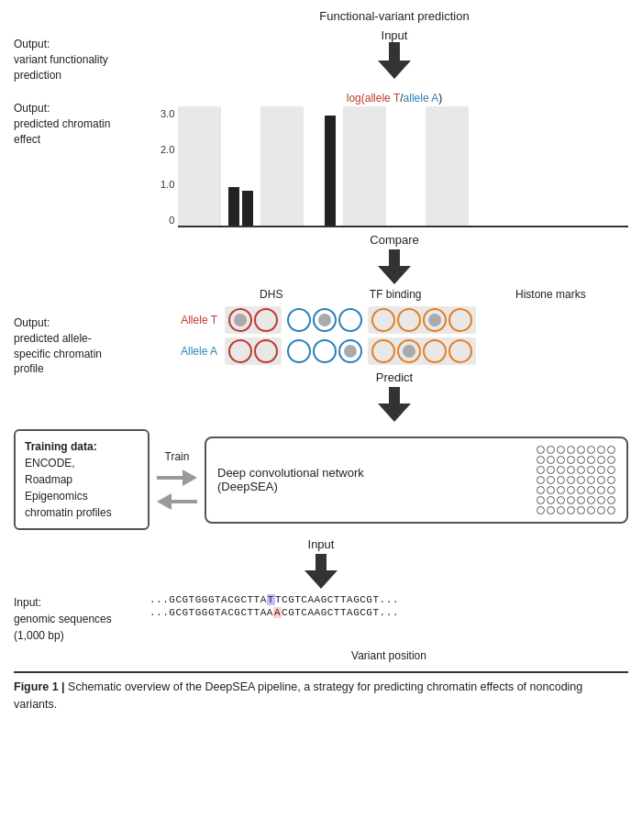 This screenshot has height=840, width=642. Describe the element at coordinates (389, 656) in the screenshot. I see `variant-position-label: Variant position` at that location.